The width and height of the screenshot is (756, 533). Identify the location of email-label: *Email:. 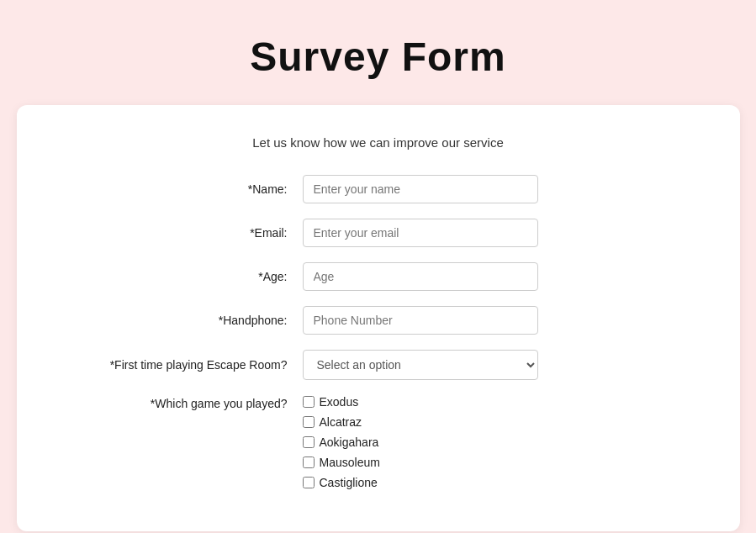
(177, 233).